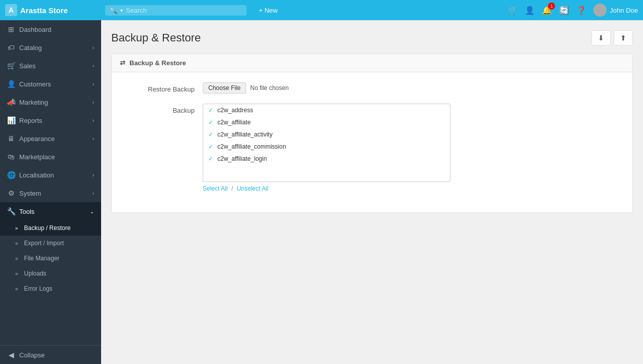  What do you see at coordinates (236, 110) in the screenshot?
I see `item-label: c2w_address` at bounding box center [236, 110].